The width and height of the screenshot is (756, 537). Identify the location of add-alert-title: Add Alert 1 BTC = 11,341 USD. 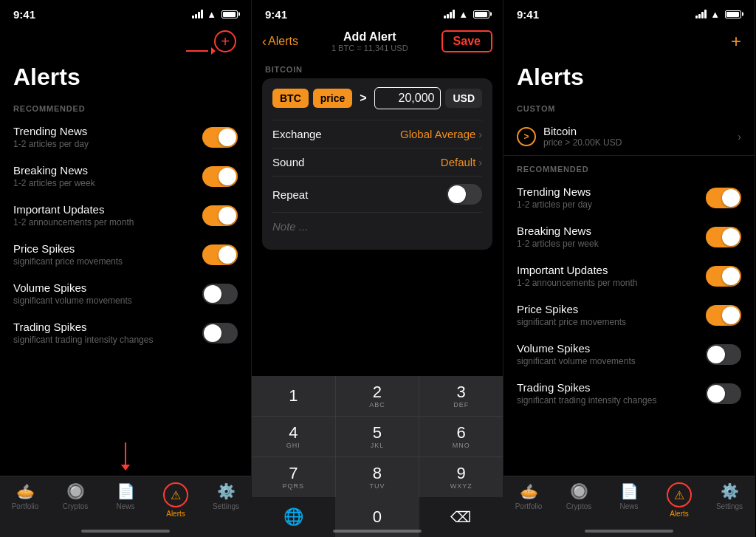
(370, 41).